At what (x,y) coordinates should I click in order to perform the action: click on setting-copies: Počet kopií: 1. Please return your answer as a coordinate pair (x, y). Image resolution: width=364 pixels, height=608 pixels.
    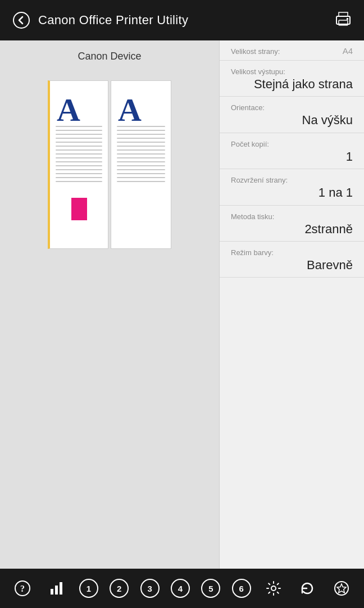
    Looking at the image, I should click on (292, 151).